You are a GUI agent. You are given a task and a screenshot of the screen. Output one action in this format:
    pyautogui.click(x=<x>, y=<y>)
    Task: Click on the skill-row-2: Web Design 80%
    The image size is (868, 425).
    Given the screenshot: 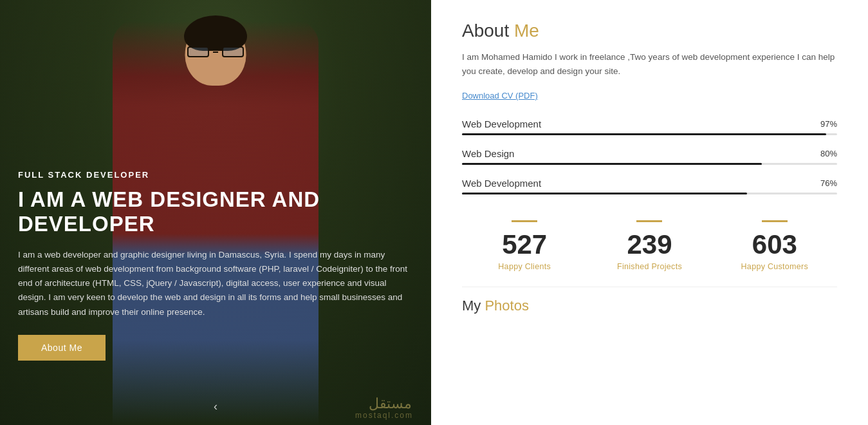 What is the action you would take?
    pyautogui.click(x=650, y=156)
    